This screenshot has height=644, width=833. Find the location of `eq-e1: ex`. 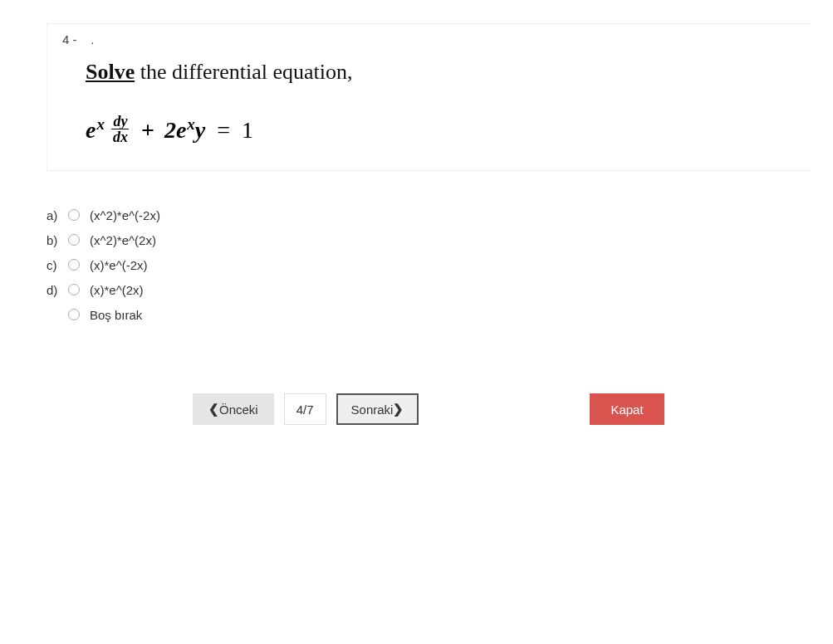

eq-e1: ex is located at coordinates (95, 130).